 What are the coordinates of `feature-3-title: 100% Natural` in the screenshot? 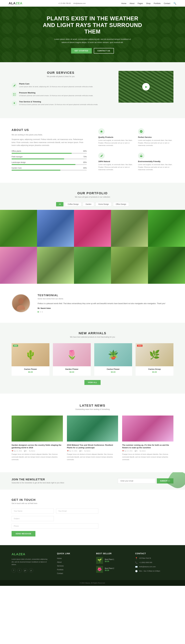 It's located at (116, 162).